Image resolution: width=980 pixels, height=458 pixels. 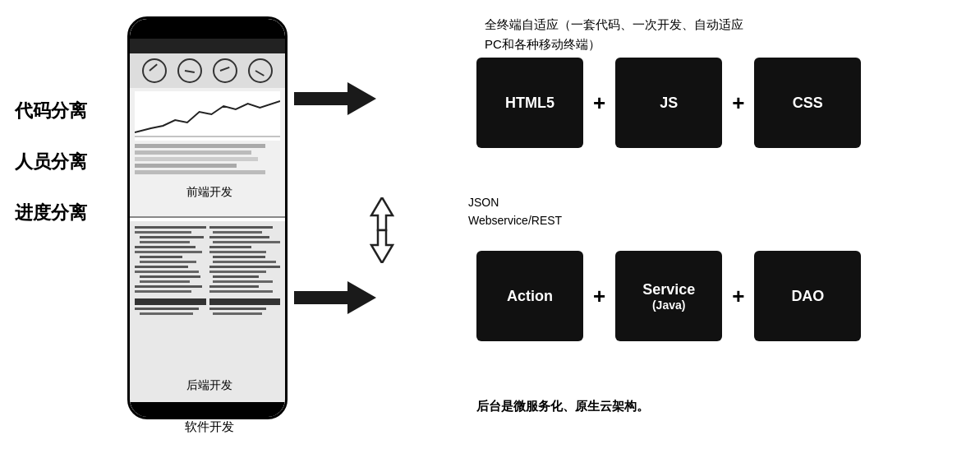 What do you see at coordinates (51, 162) in the screenshot?
I see `label-person-separation: 人员分离` at bounding box center [51, 162].